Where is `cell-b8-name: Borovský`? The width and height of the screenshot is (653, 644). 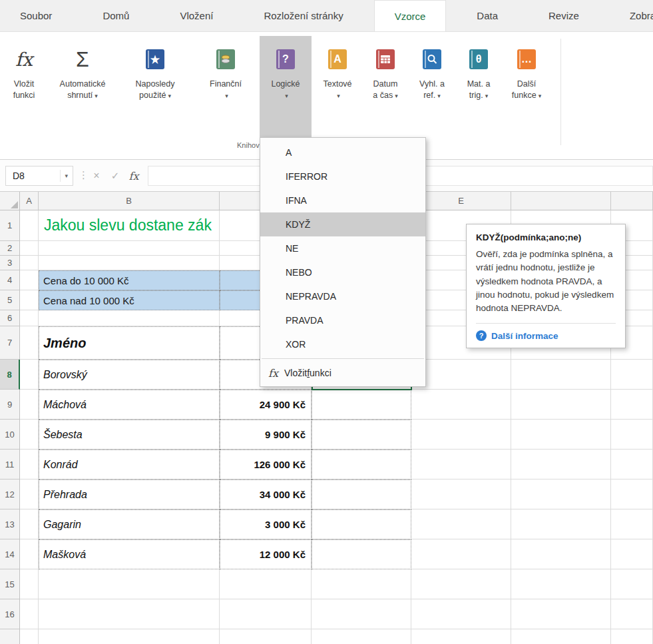
cell-b8-name: Borovský is located at coordinates (129, 374).